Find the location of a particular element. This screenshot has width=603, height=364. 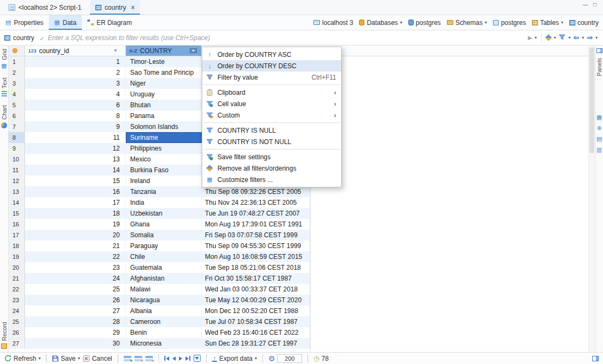

presentation-grid-button: Grid ▦ is located at coordinates (4, 58).